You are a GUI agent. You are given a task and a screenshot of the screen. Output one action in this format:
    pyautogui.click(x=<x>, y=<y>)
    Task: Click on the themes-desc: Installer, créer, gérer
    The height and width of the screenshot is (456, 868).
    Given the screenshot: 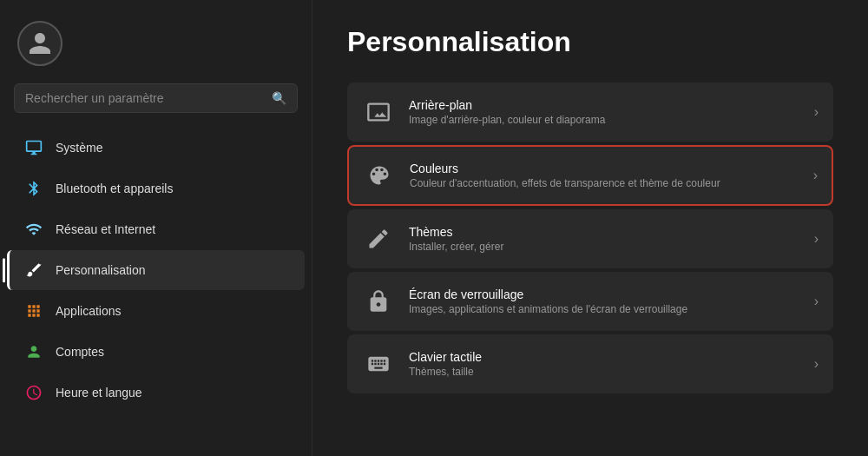 What is the action you would take?
    pyautogui.click(x=608, y=247)
    